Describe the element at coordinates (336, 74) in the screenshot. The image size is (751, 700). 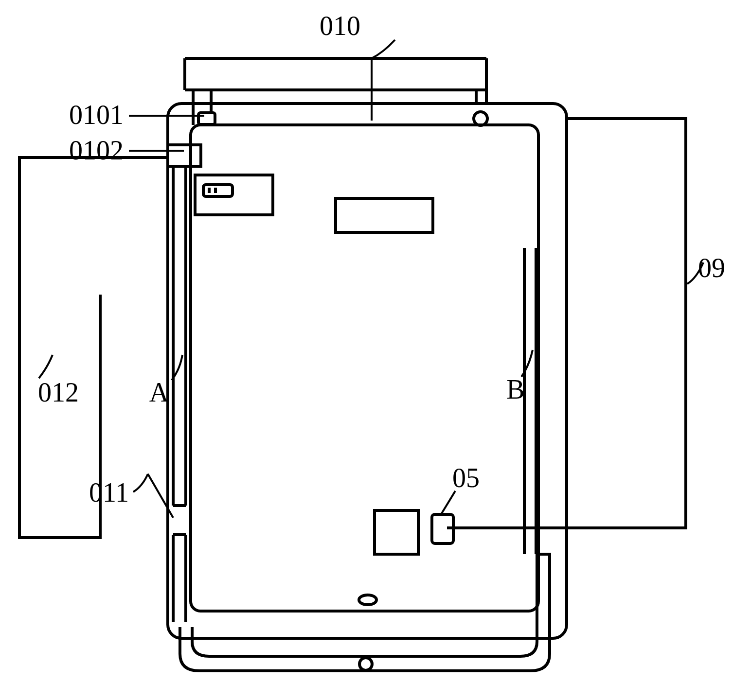
I see `top-bar` at that location.